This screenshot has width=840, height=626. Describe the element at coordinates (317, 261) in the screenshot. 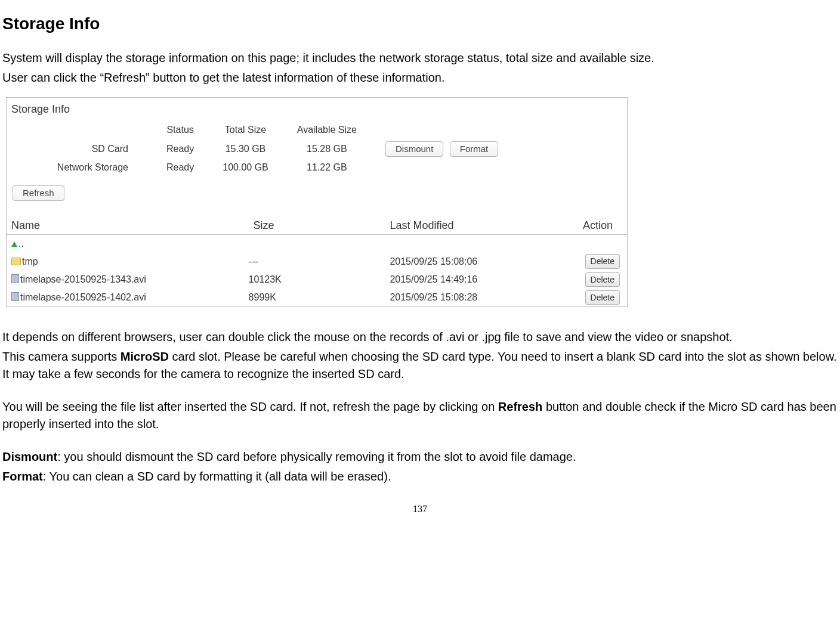

I see `file-size: ---` at that location.